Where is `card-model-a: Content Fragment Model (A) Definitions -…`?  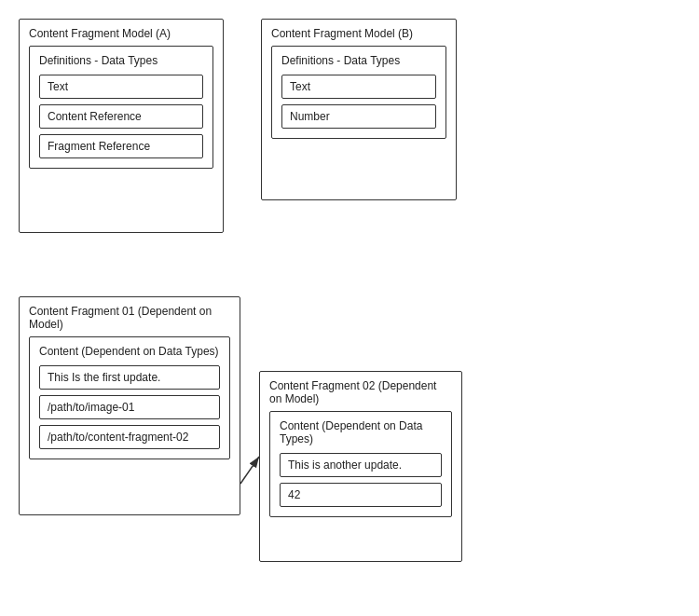 card-model-a: Content Fragment Model (A) Definitions -… is located at coordinates (121, 126).